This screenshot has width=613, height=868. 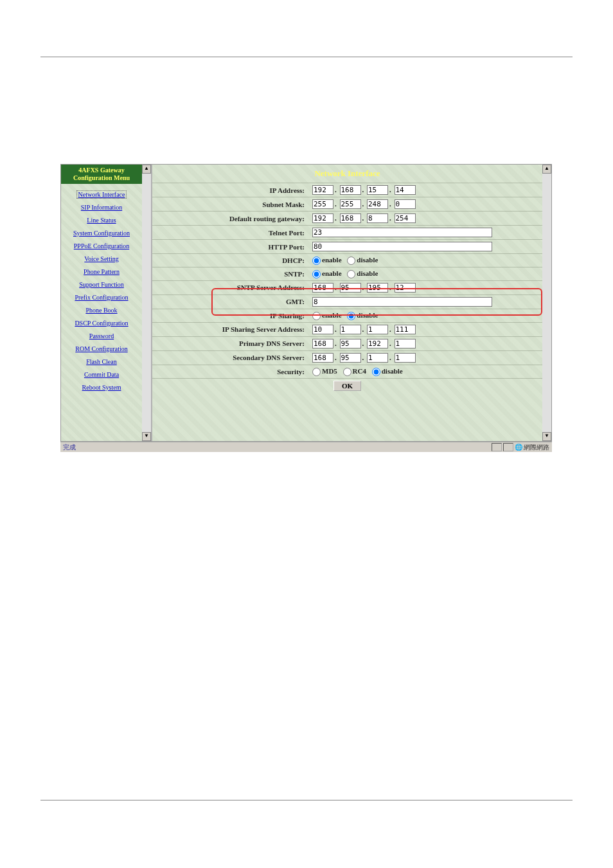 I want to click on sidebar-header: 4AFXS Gateway Configuration Menu, so click(x=102, y=174).